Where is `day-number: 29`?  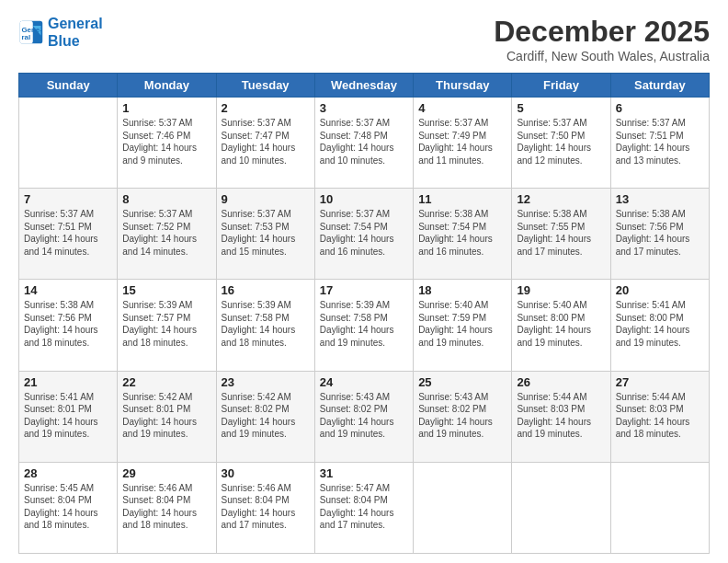 day-number: 29 is located at coordinates (166, 473).